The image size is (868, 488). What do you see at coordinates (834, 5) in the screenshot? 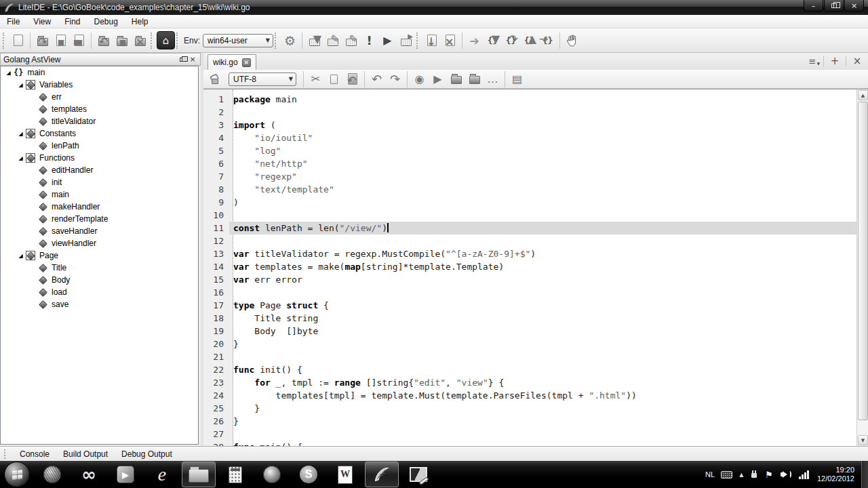
I see `restore-button` at bounding box center [834, 5].